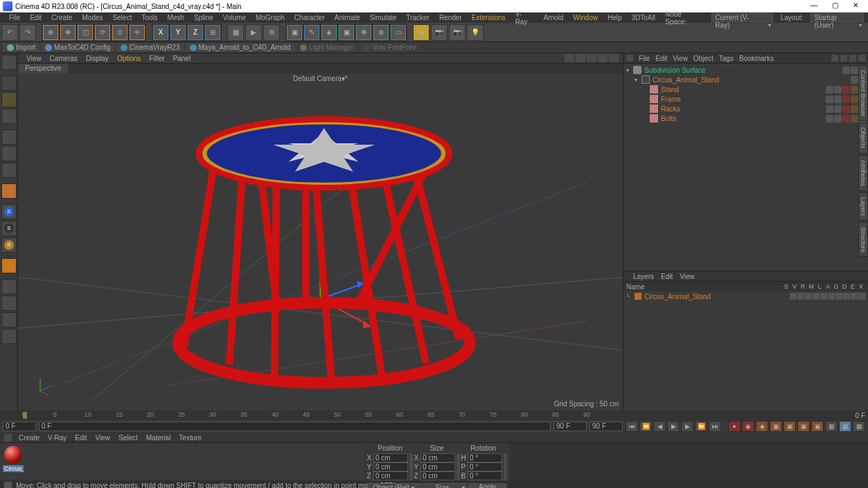 The width and height of the screenshot is (868, 488). Describe the element at coordinates (178, 33) in the screenshot. I see `y-axis-button: Y` at that location.